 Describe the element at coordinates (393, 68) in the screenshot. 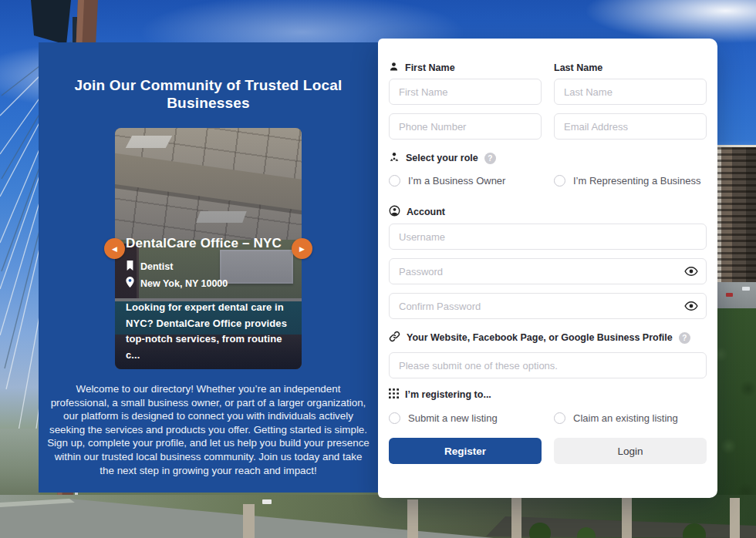

I see `person-icon` at that location.